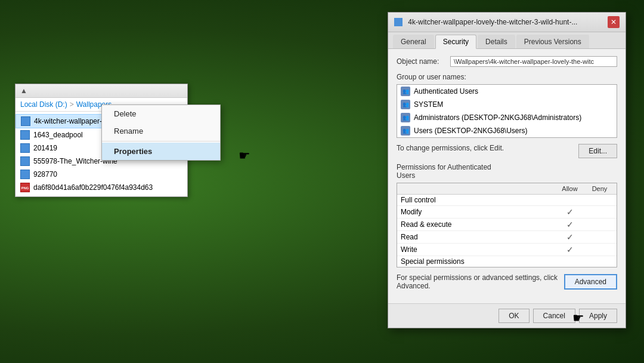 The image size is (644, 363). What do you see at coordinates (507, 225) in the screenshot?
I see `permissions-table: Allow Deny Full control Modify ✓ Read & …` at bounding box center [507, 225].